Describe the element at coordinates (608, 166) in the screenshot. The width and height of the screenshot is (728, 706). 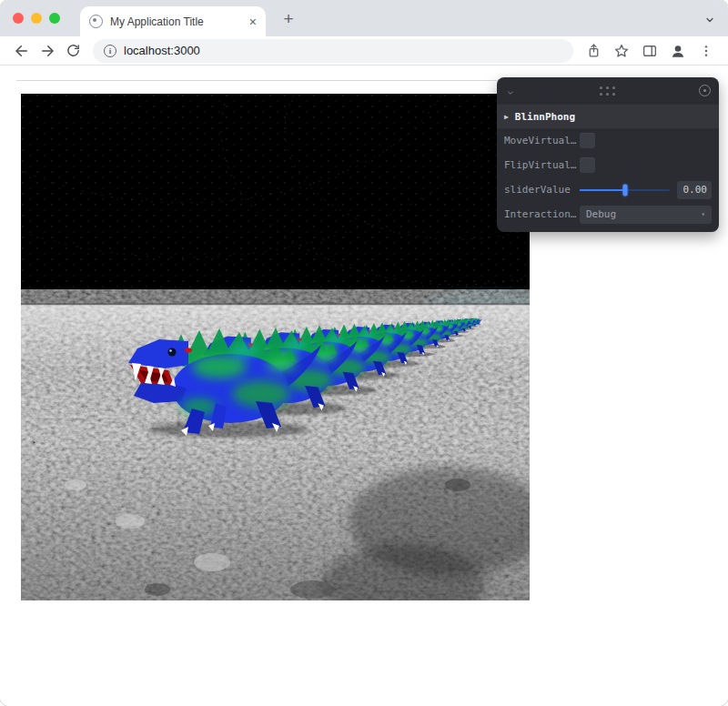
I see `control-row-flipvirtual: FlipVirtual…` at that location.